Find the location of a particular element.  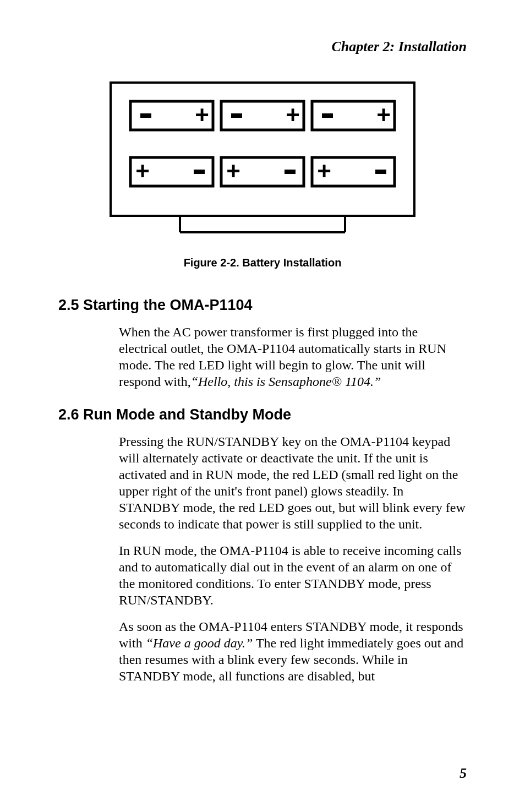

voice-response-quote: “Hello, this is Sensaphone® 1104.” is located at coordinates (286, 382).